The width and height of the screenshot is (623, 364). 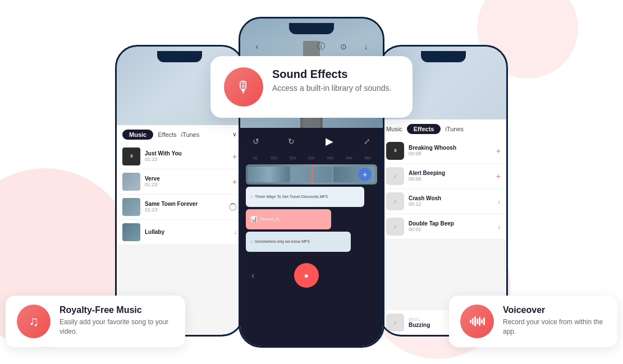 I want to click on feature-voice-desc: Record your voice from within the app., so click(x=555, y=327).